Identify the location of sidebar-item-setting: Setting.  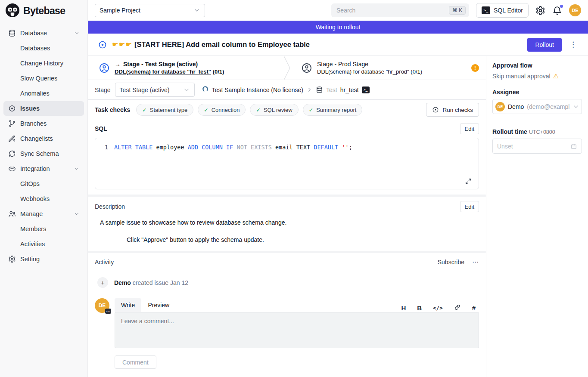
(44, 259).